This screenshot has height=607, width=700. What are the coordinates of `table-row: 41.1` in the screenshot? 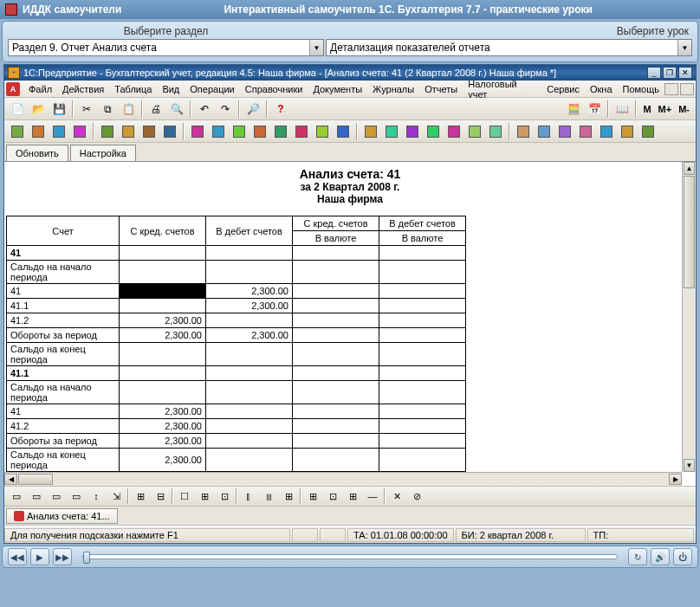 It's located at (237, 374).